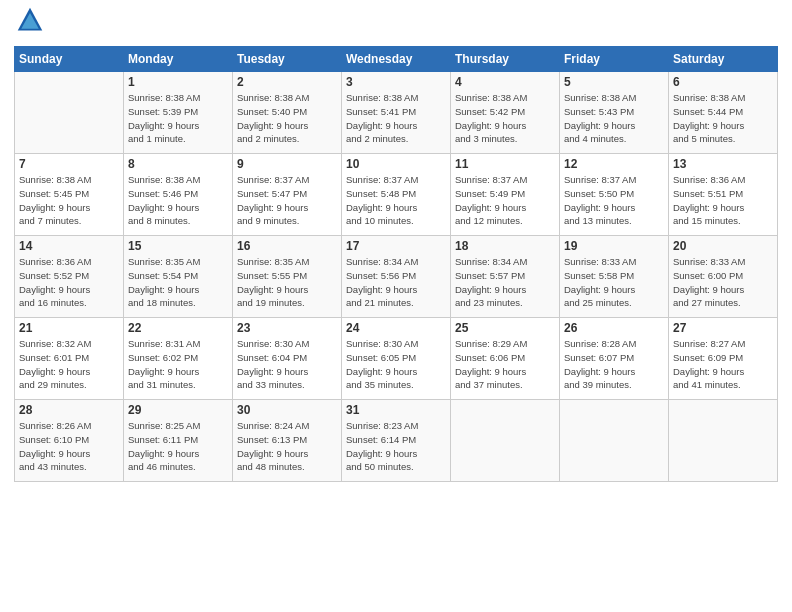  What do you see at coordinates (396, 441) in the screenshot?
I see `calendar-week-row: 28Sunrise: 8:26 AMSunset: 6:10 PMDayligh…` at bounding box center [396, 441].